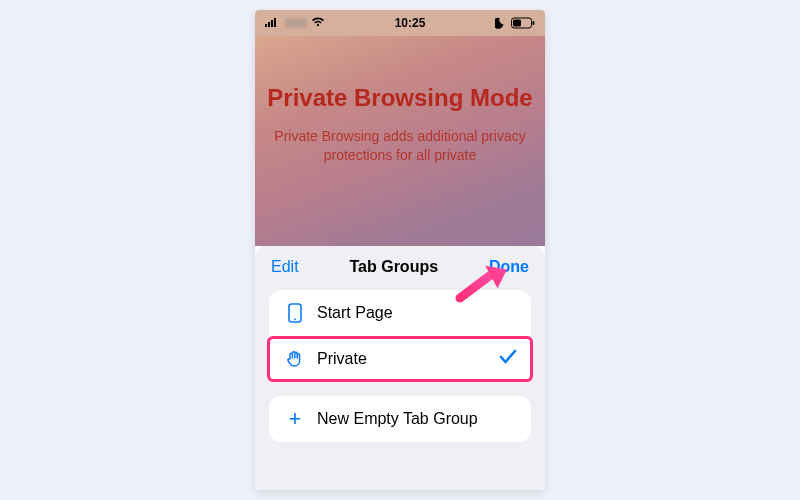 Image resolution: width=800 pixels, height=500 pixels. What do you see at coordinates (400, 98) in the screenshot?
I see `hero-title: Private Browsing Mode` at bounding box center [400, 98].